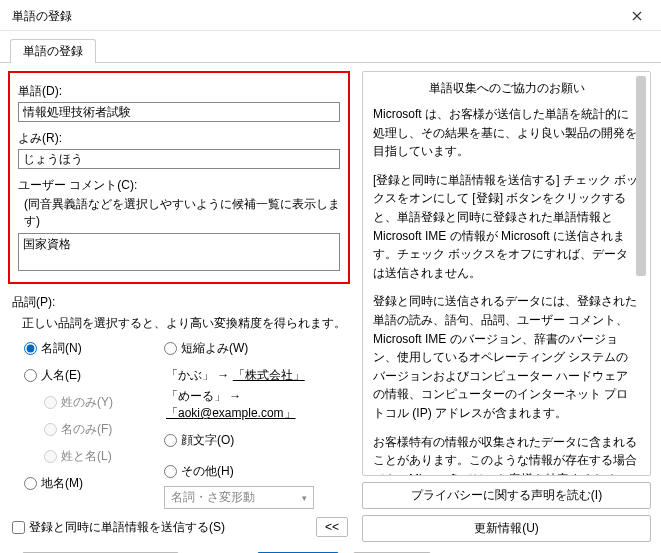  Describe the element at coordinates (332, 527) in the screenshot. I see `collapse-button: <<` at that location.